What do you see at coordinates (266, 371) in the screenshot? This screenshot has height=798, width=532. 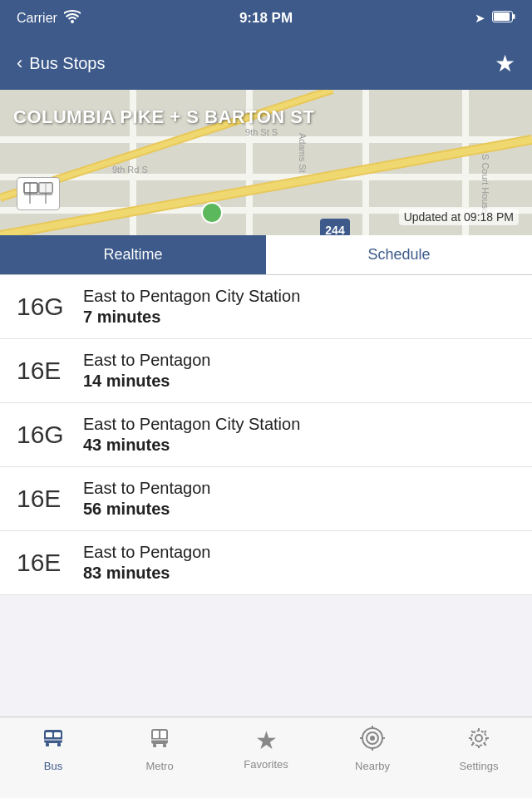 I see `route-row-1: 16E East to Pentagon 14 minutes` at bounding box center [266, 371].